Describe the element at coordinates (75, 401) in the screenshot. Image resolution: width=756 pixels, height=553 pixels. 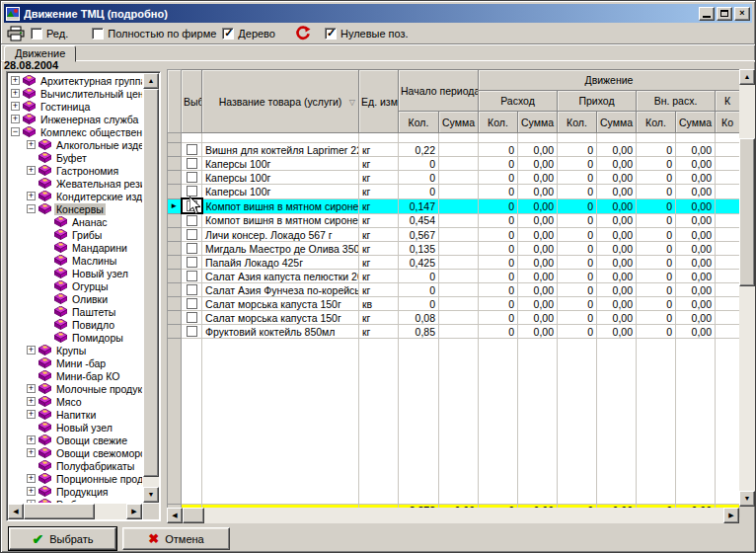
I see `tree-item: +Мясо` at that location.